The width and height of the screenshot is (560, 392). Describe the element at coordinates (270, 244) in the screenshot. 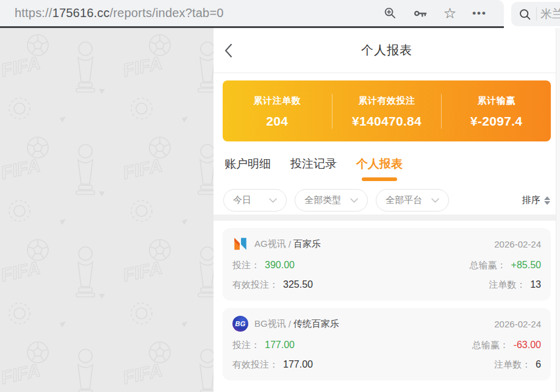

I see `provider-name: AG视讯` at that location.